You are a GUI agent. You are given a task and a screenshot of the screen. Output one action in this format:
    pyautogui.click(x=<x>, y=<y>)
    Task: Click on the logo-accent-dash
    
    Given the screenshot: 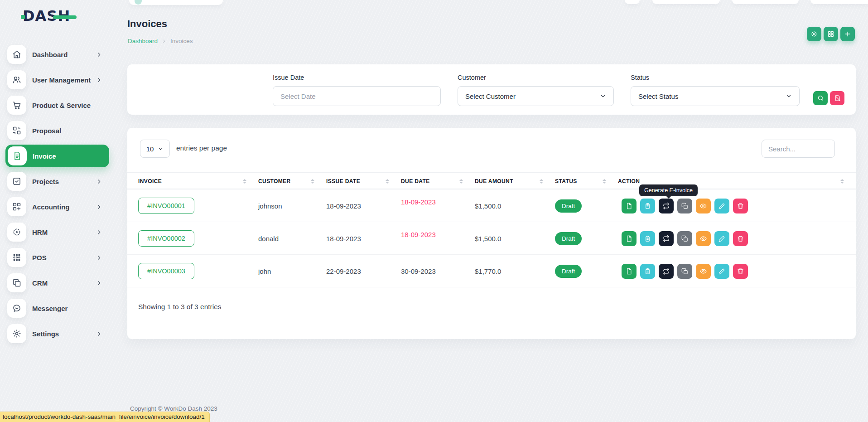 What is the action you would take?
    pyautogui.click(x=65, y=17)
    